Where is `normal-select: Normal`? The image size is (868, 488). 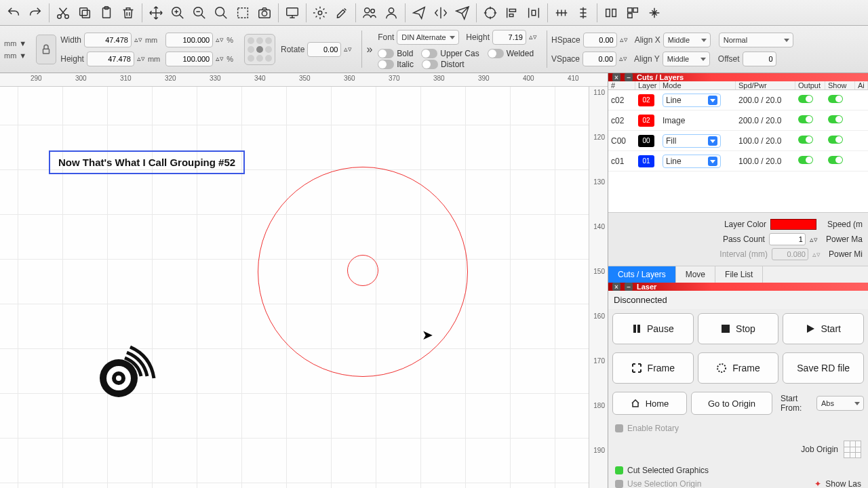
normal-select: Normal is located at coordinates (756, 40).